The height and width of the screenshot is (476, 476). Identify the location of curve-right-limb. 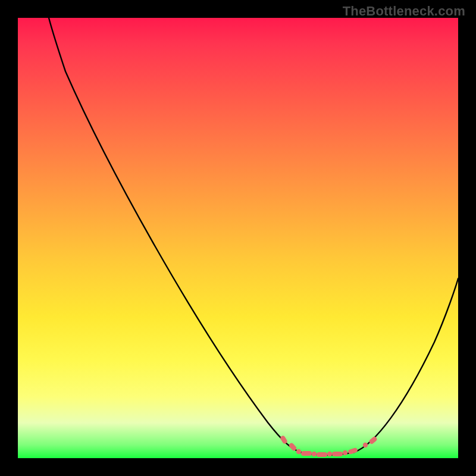
(406, 365).